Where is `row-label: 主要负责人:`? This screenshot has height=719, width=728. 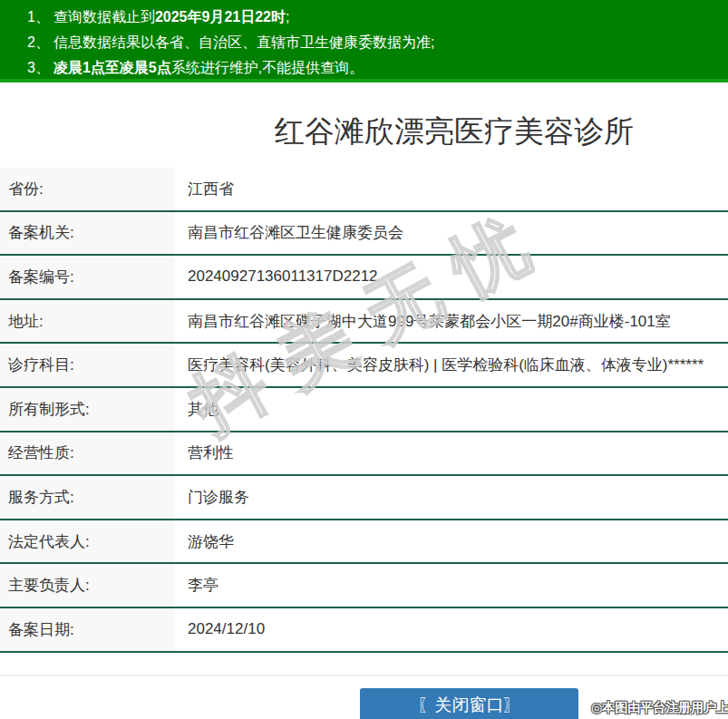
row-label: 主要负责人: is located at coordinates (87, 586).